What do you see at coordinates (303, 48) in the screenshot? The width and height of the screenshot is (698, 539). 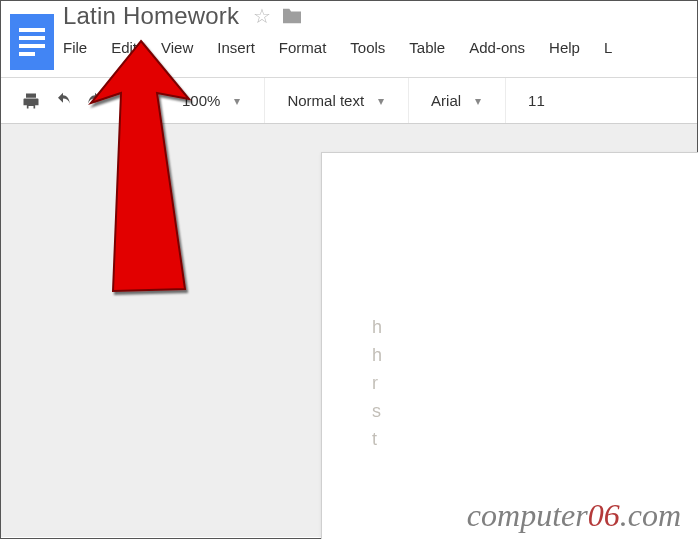 I see `menu-format: Format` at bounding box center [303, 48].